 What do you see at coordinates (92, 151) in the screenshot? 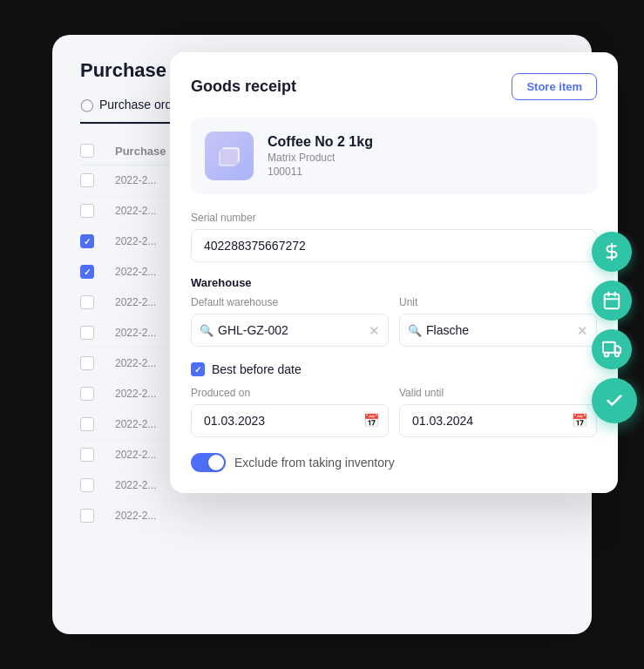
I see `header-check` at bounding box center [92, 151].